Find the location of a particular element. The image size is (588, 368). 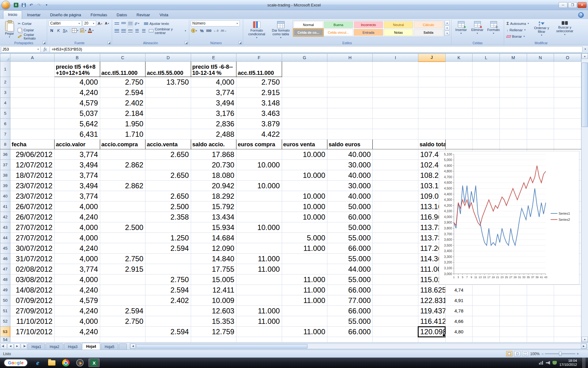

delete-cells-button: × Eliminar ▼ is located at coordinates (477, 30).